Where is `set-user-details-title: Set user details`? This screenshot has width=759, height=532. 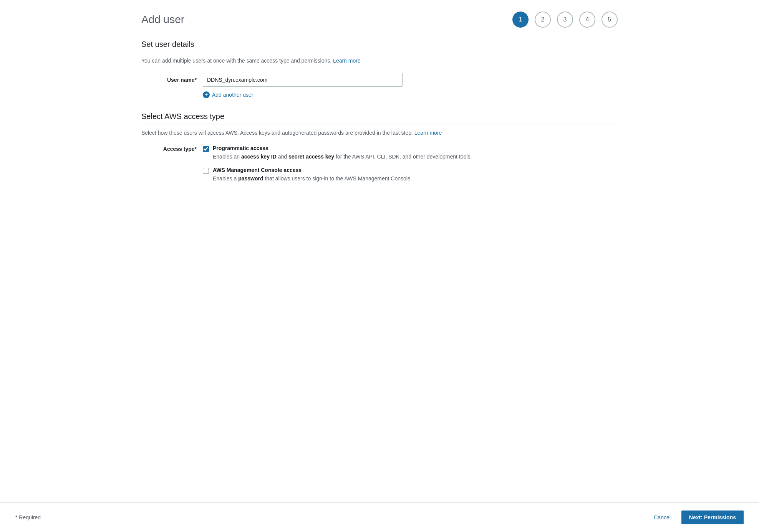
set-user-details-title: Set user details is located at coordinates (380, 45).